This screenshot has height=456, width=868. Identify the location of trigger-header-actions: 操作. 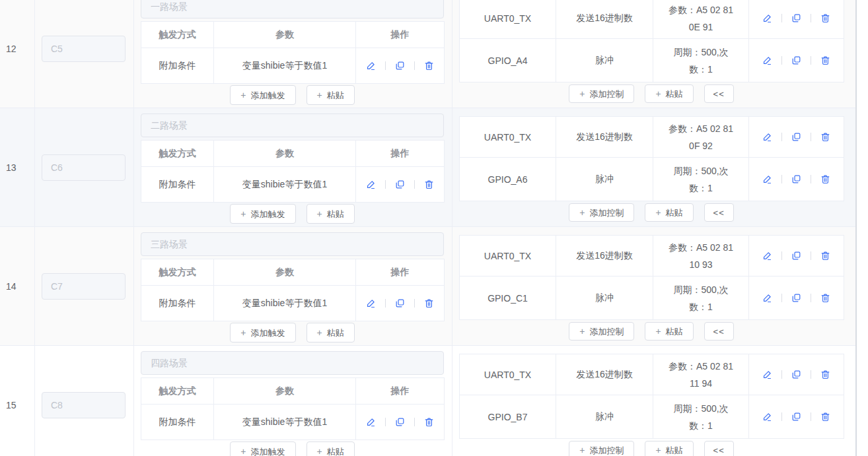
(400, 391).